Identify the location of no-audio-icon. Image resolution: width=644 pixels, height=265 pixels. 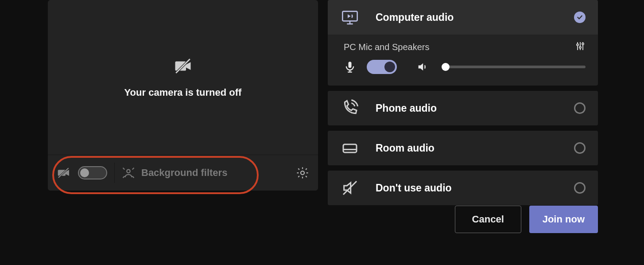
(350, 188).